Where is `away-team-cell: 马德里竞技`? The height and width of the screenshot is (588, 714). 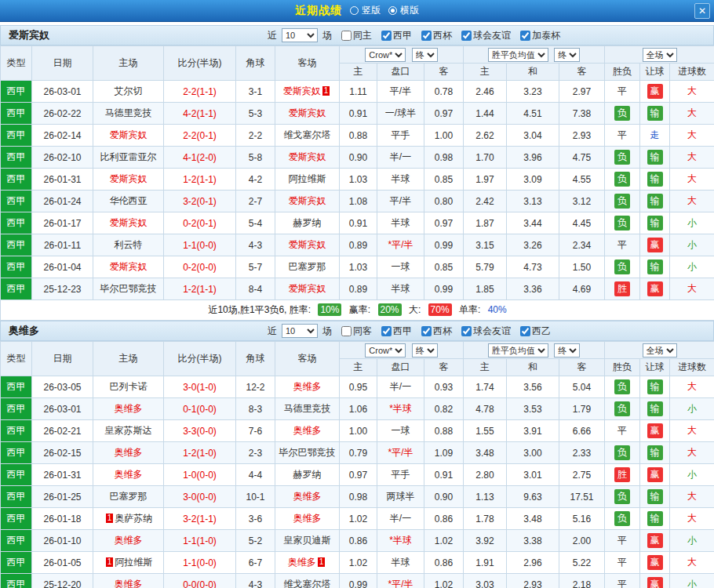
away-team-cell: 马德里竞技 is located at coordinates (308, 409).